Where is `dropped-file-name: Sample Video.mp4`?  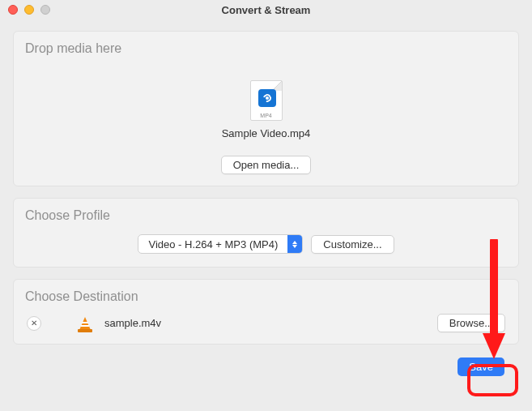
dropped-file-name: Sample Video.mp4 is located at coordinates (266, 133).